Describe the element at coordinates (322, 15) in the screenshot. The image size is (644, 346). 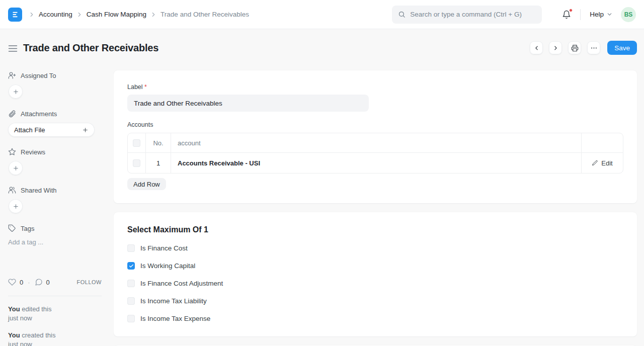
I see `navbar: Accounting Cash Flow Mapping Trade and O…` at that location.